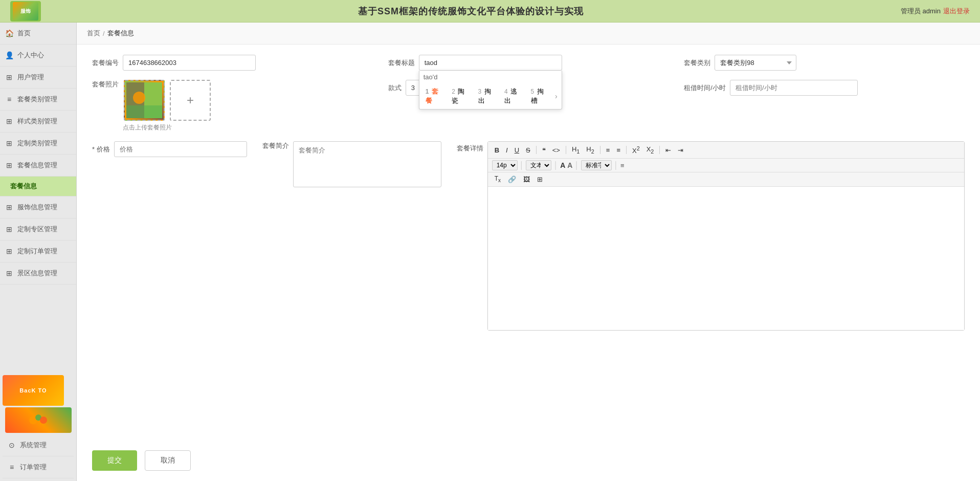 This screenshot has height=481, width=980. What do you see at coordinates (618, 150) in the screenshot?
I see `editor-ul-btn: ≡` at bounding box center [618, 150].